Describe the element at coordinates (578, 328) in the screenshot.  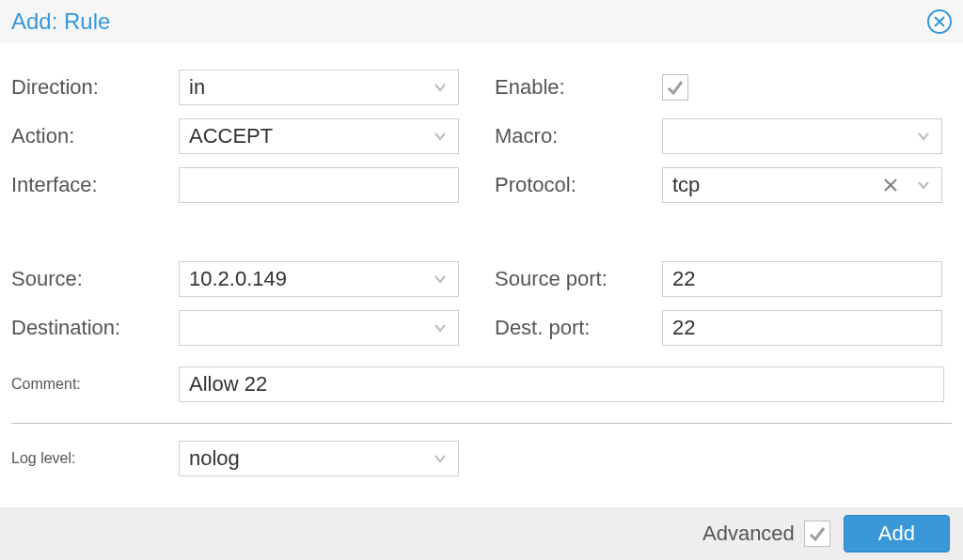
I see `dest-port-label: Dest. port:` at that location.